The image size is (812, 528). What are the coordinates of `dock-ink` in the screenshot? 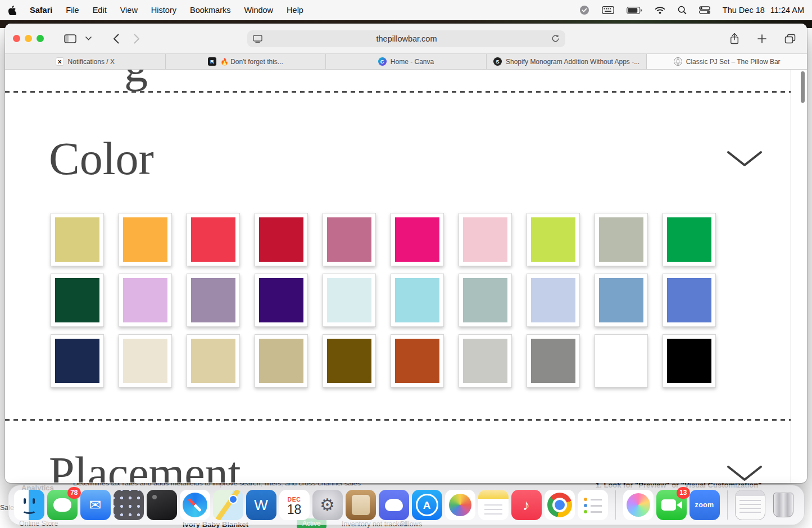 It's located at (162, 505).